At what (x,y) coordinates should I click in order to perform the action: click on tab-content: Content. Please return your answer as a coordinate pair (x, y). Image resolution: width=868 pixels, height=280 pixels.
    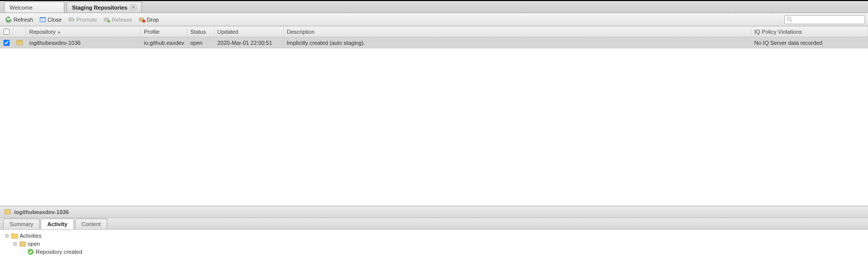
    Looking at the image, I should click on (92, 224).